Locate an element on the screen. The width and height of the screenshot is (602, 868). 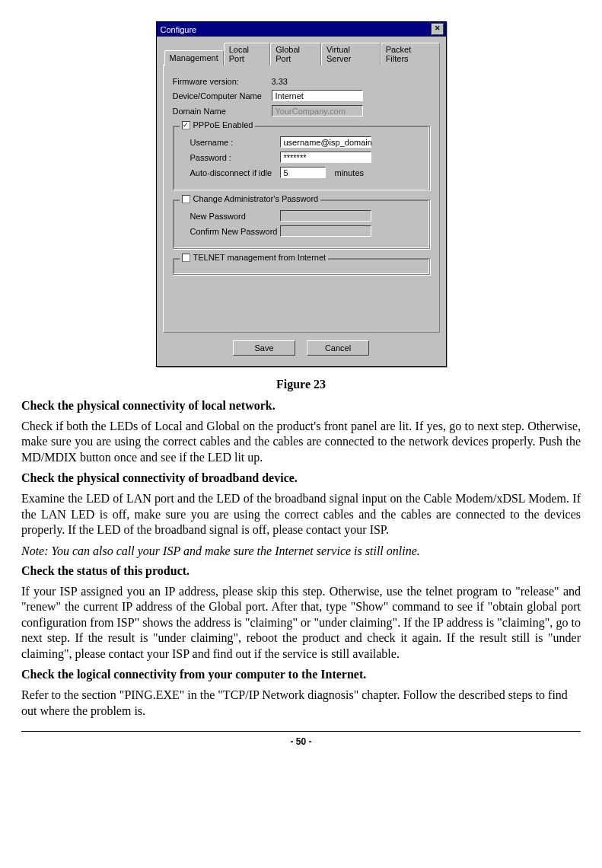
new-password-label: New Password is located at coordinates (231, 216).